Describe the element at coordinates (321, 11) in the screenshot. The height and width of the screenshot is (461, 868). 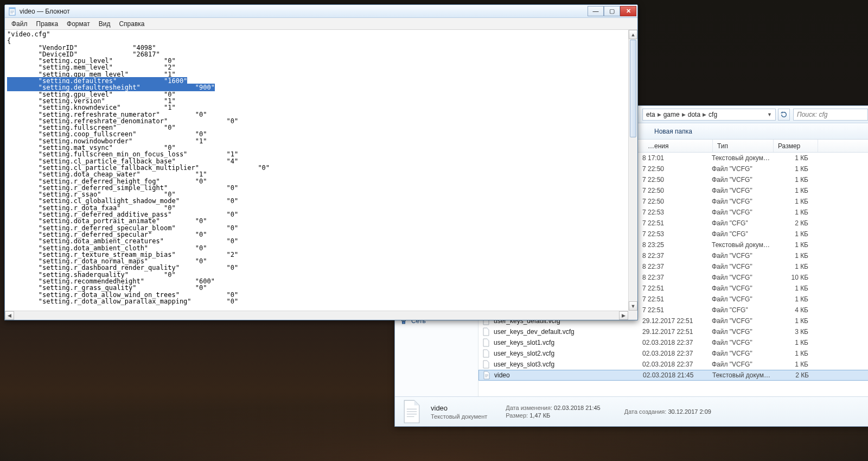
I see `titlebar: video — Блокнот — ▢ ✕` at that location.